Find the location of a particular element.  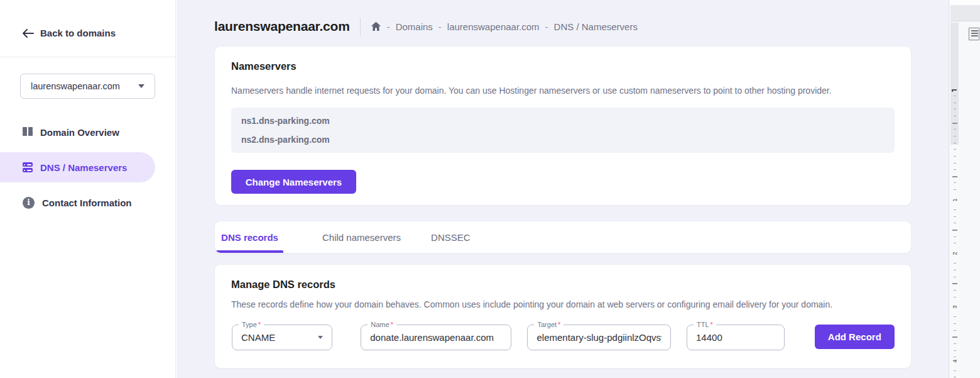

type-select: Type* CNAME is located at coordinates (282, 337).